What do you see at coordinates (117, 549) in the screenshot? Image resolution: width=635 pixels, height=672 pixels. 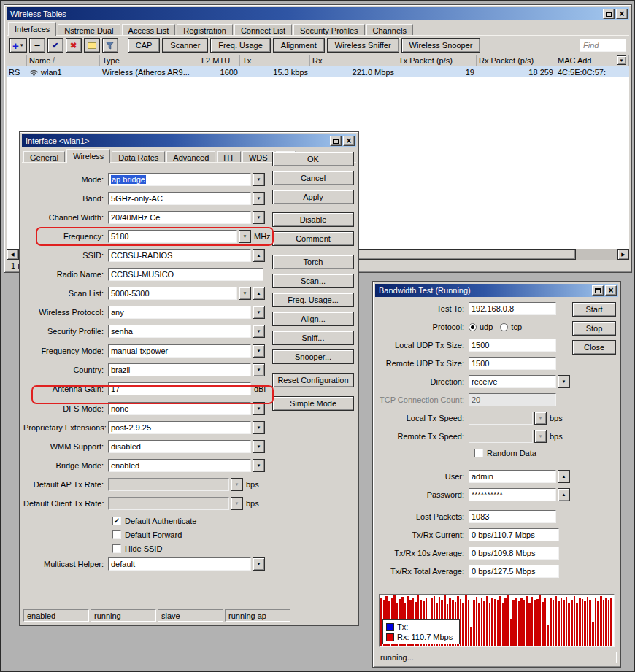 I see `hide-ssid-checkbox` at bounding box center [117, 549].